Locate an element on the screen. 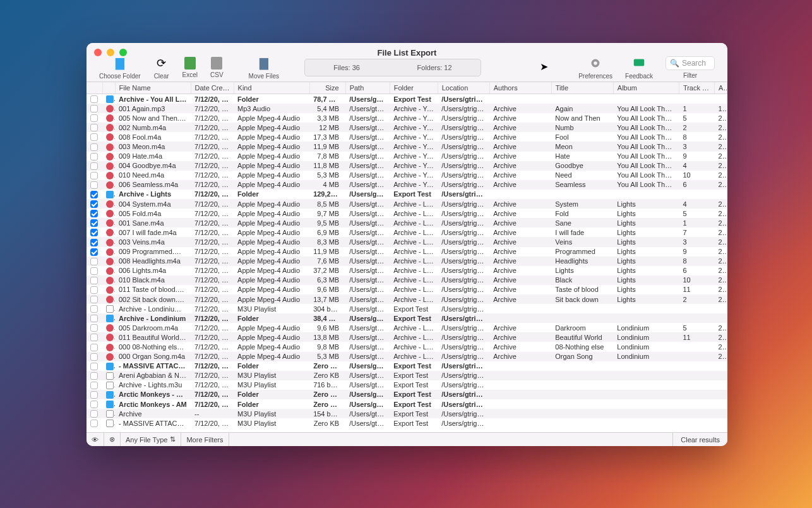 Image resolution: width=812 pixels, height=508 pixels. table-row: 002 Sit back down.m4a7/12/20, 7:1...Appl… is located at coordinates (407, 299).